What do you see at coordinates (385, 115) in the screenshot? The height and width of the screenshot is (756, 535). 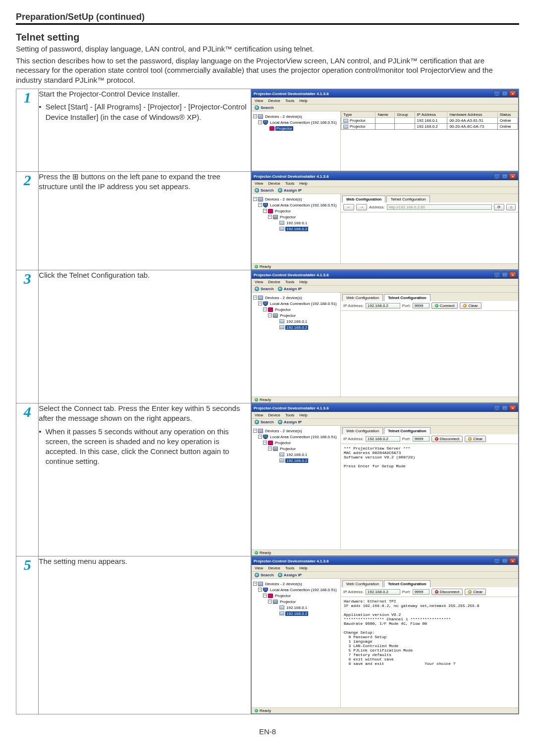 I see `list-header: Name` at bounding box center [385, 115].